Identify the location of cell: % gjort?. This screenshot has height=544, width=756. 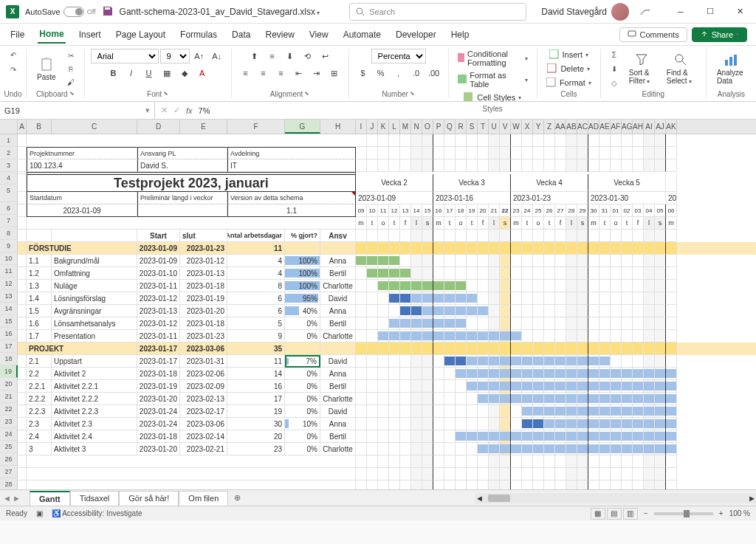
(303, 236).